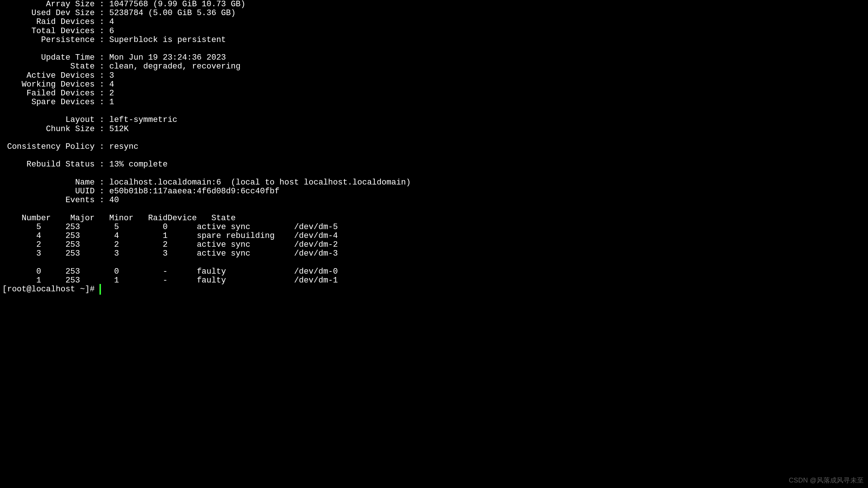 The height and width of the screenshot is (488, 868). I want to click on detail-line: Raid Devices : 4, so click(58, 22).